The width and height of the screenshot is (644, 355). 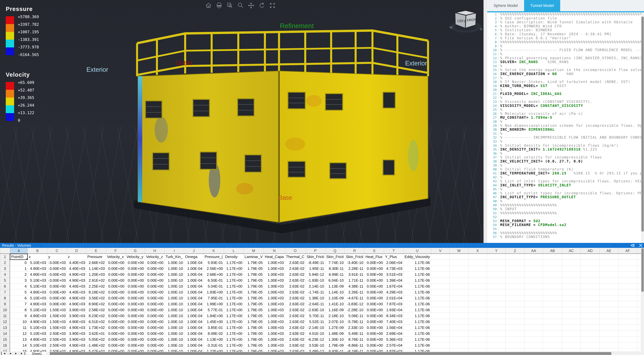 I want to click on column-header-AA: AA, so click(x=534, y=251).